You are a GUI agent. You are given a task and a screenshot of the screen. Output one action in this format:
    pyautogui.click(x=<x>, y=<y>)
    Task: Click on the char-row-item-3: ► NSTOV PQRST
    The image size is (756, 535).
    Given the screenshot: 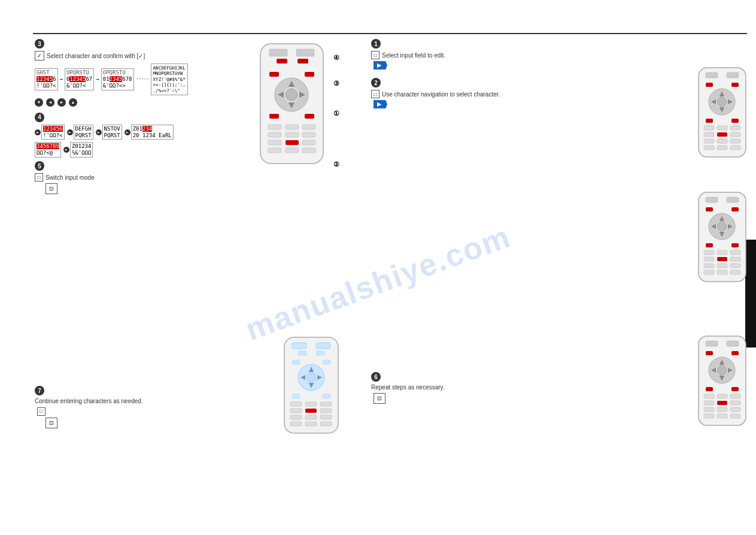 What is the action you would take?
    pyautogui.click(x=109, y=132)
    